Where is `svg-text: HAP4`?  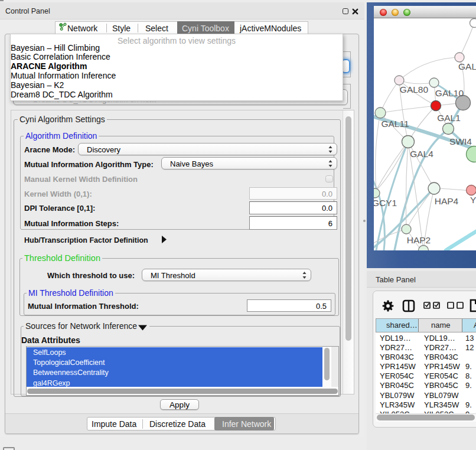
svg-text: HAP4 is located at coordinates (446, 201).